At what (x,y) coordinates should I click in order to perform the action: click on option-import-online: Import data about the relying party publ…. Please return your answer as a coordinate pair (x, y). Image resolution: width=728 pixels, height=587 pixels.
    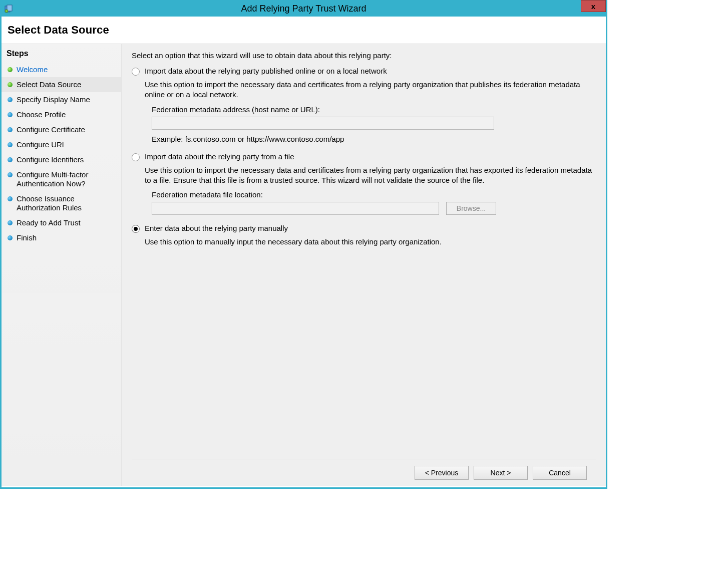
    Looking at the image, I should click on (363, 105).